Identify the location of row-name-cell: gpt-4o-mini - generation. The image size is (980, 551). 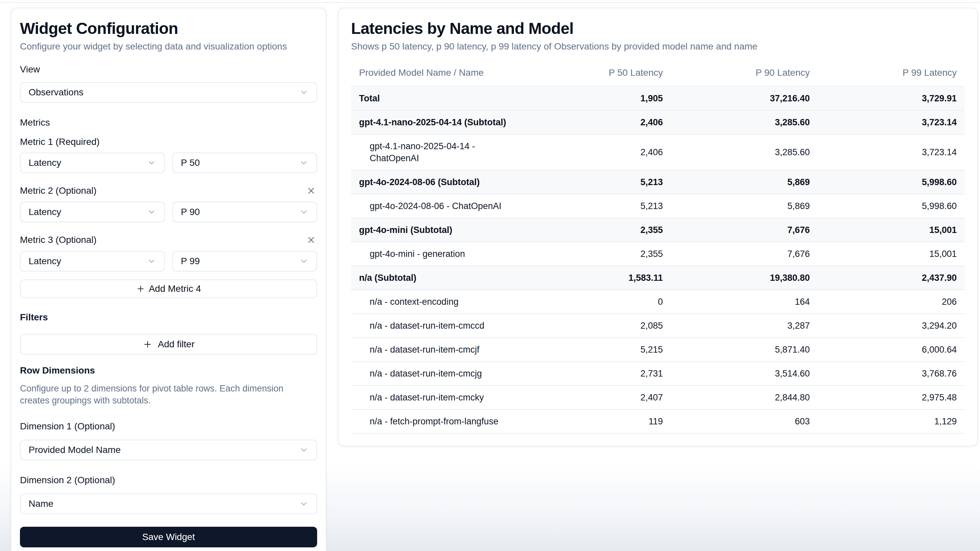
(438, 254).